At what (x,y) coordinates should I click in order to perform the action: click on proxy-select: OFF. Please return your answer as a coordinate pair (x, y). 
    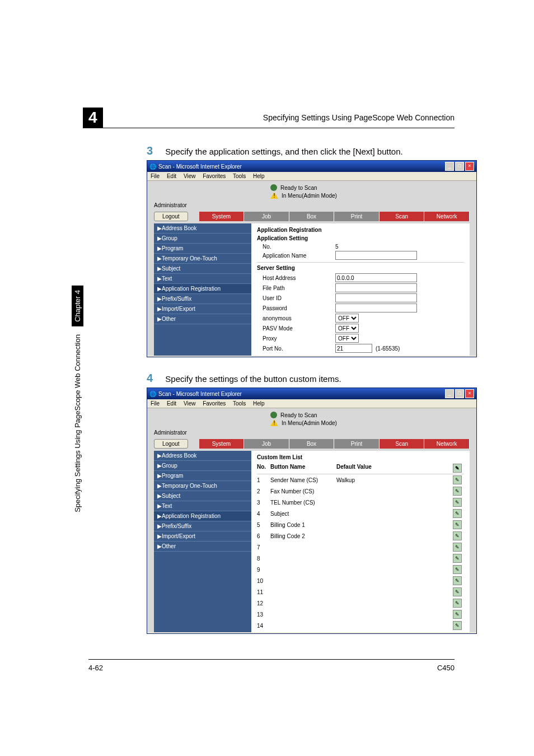
    Looking at the image, I should click on (347, 338).